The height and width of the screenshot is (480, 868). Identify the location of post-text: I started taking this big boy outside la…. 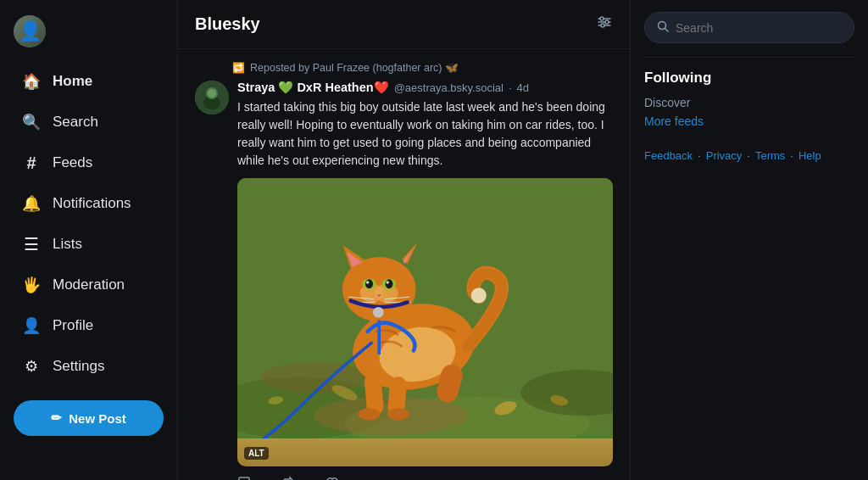
(426, 134).